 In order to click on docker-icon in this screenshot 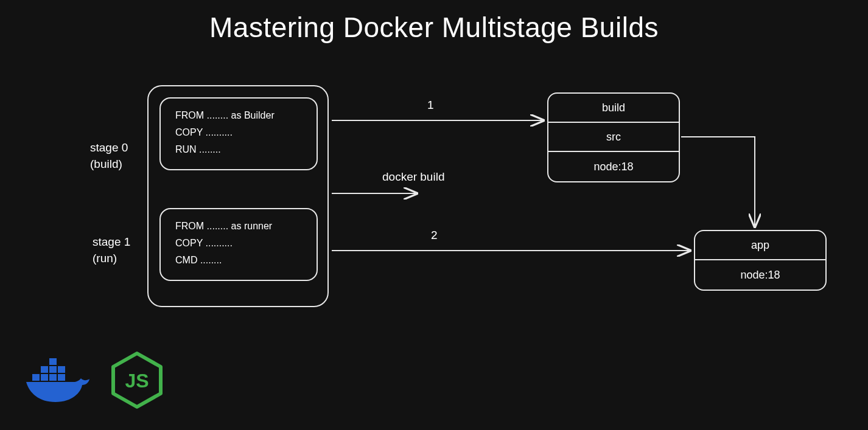, I will do `click(60, 380)`.